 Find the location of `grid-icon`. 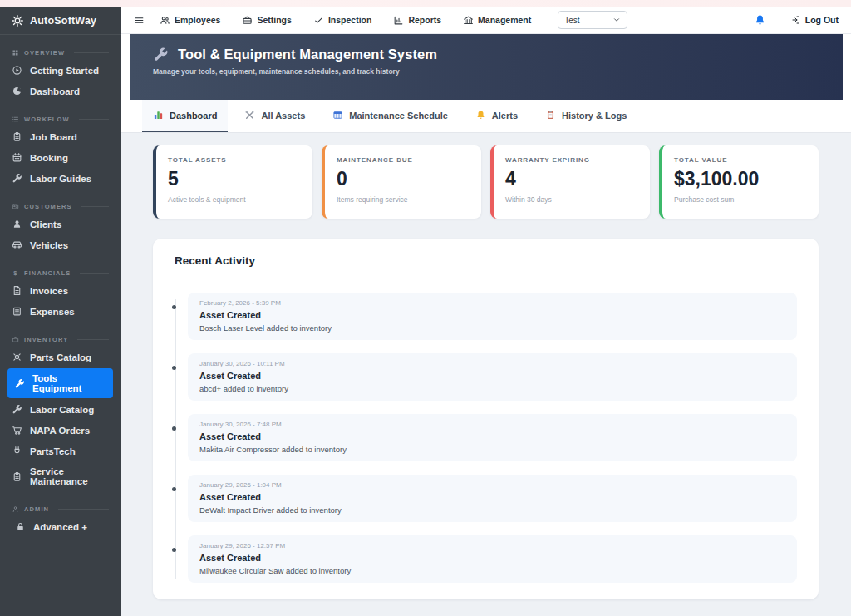

grid-icon is located at coordinates (15, 53).